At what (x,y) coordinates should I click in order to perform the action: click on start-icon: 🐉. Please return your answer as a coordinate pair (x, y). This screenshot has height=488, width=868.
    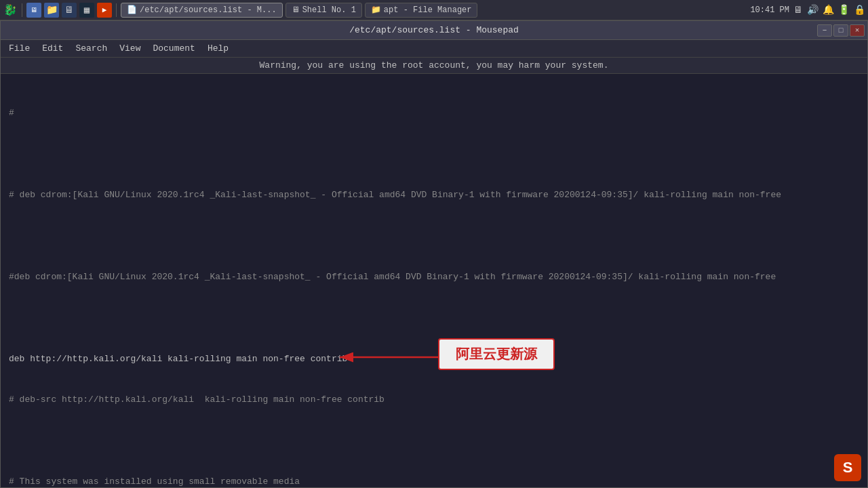
    Looking at the image, I should click on (10, 10).